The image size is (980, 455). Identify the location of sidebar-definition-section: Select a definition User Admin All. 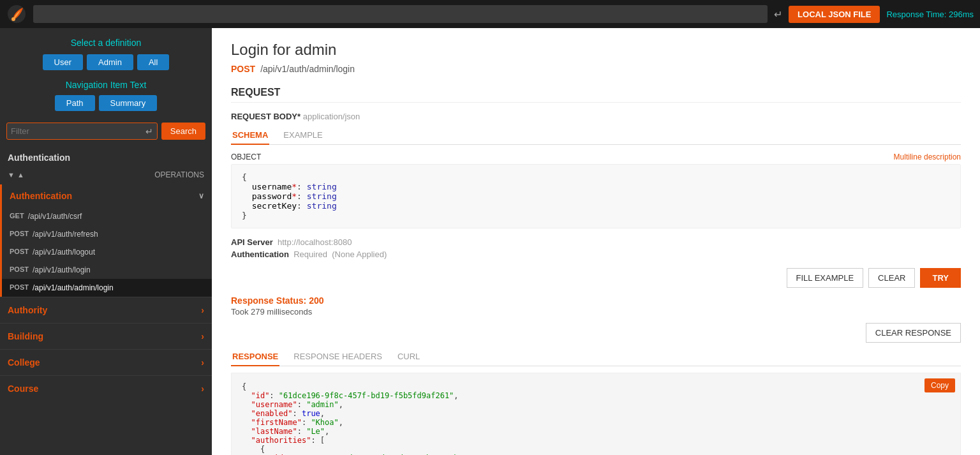
(106, 51).